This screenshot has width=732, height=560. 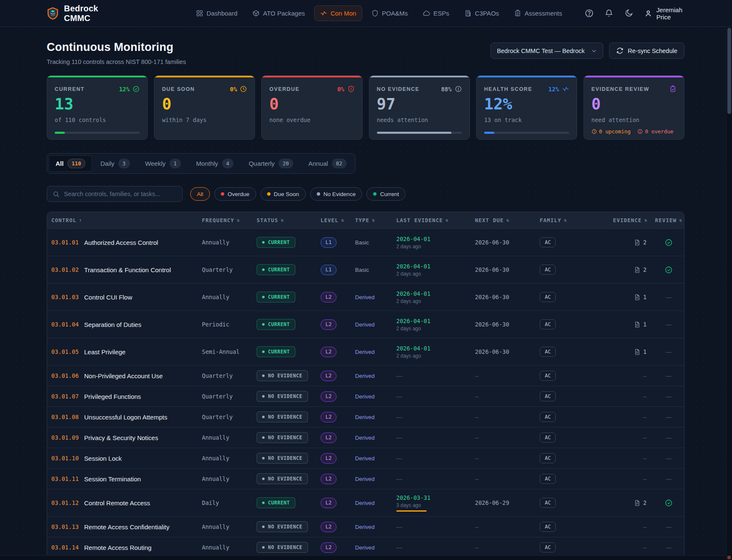 What do you see at coordinates (271, 163) in the screenshot?
I see `tab-quarterly: Quarterly 20` at bounding box center [271, 163].